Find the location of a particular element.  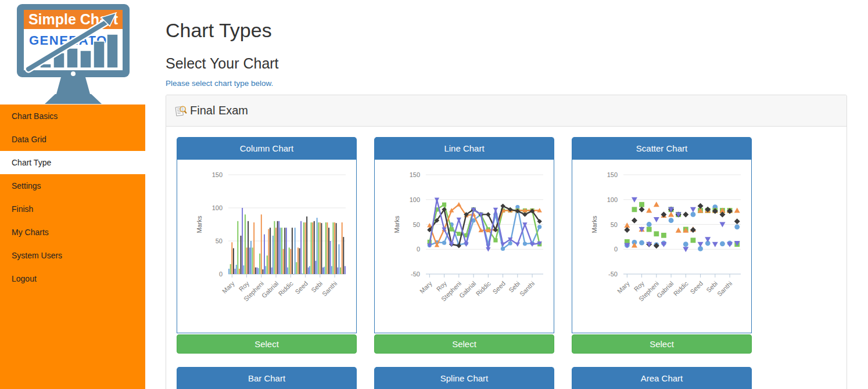

scatter-chart-preview: -50050100150MaryRoyStepheniGabrialRiddic… is located at coordinates (662, 246).